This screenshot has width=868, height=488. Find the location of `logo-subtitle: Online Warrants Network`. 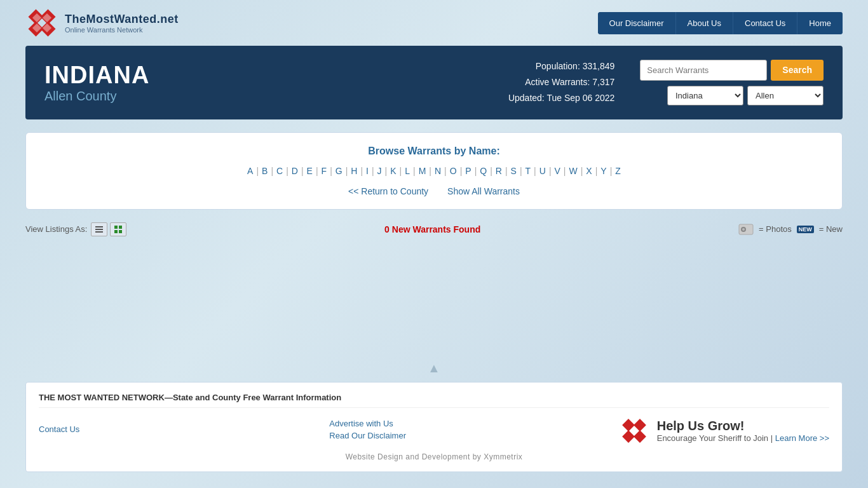

logo-subtitle: Online Warrants Network is located at coordinates (122, 30).